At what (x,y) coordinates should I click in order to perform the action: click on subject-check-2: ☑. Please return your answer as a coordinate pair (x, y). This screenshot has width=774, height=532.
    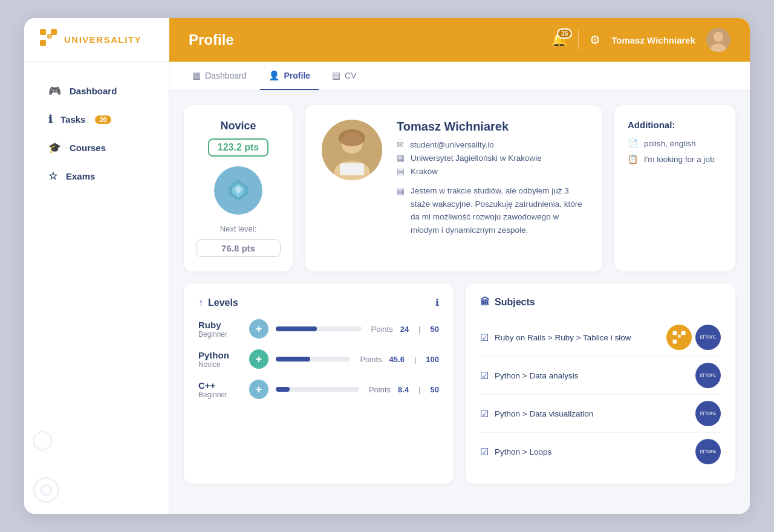
    Looking at the image, I should click on (484, 414).